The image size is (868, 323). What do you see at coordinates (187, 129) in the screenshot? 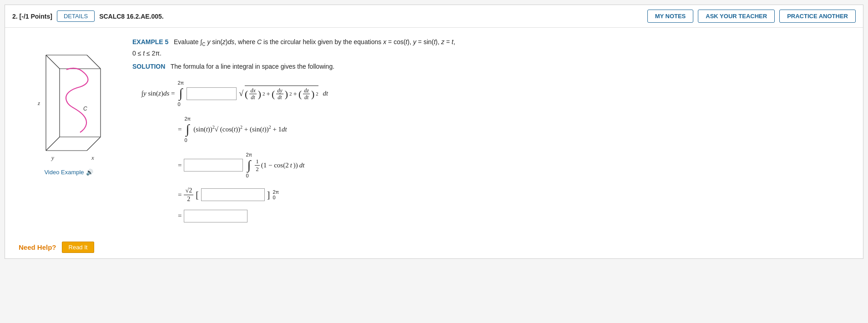
I see `integral-sign-2: ∫` at bounding box center [187, 129].